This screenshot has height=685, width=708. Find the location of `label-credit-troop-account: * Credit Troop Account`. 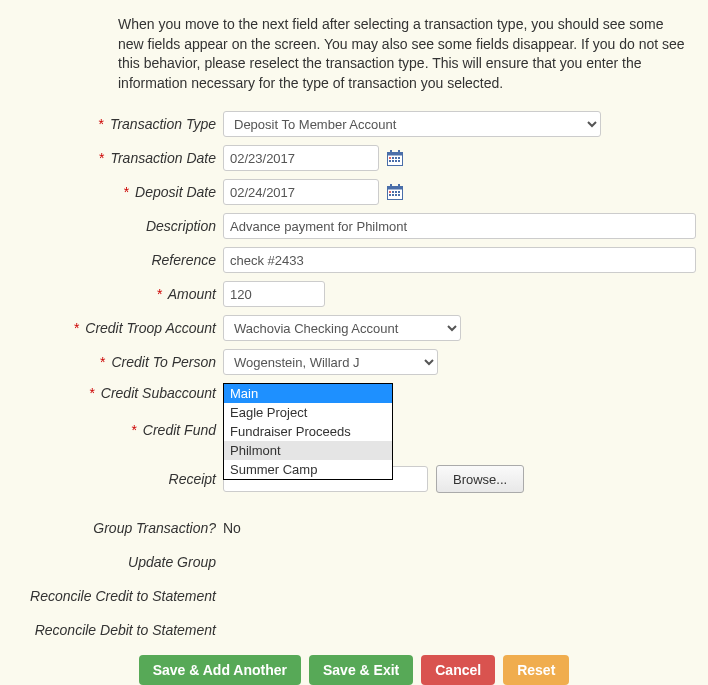

label-credit-troop-account: * Credit Troop Account is located at coordinates (116, 328).